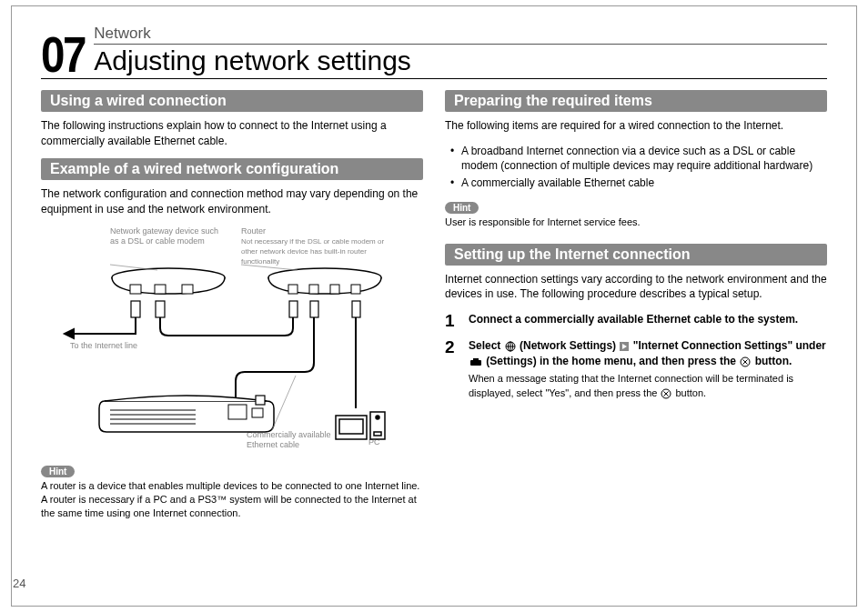 Image resolution: width=868 pixels, height=612 pixels. I want to click on chapter-number: 07, so click(63, 55).